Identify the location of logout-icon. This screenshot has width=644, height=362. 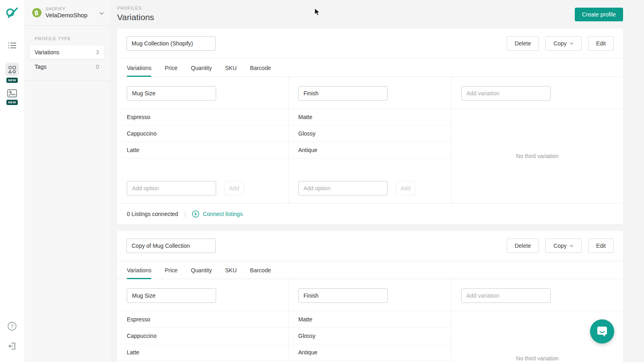
(12, 347).